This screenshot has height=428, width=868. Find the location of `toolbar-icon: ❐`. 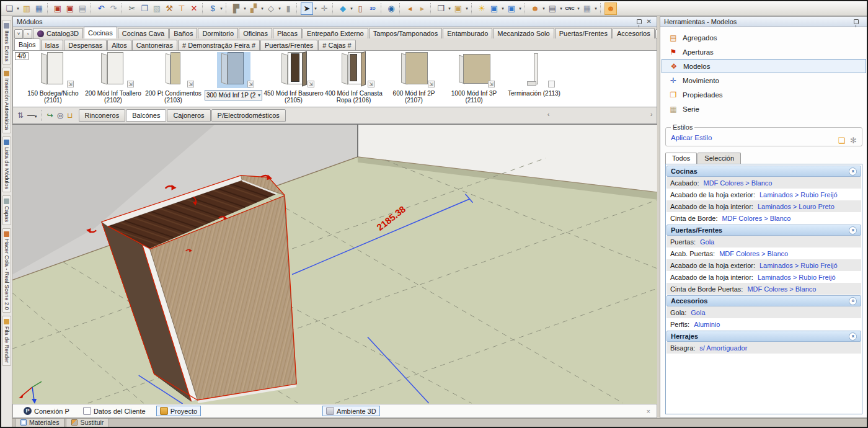

toolbar-icon: ❐ is located at coordinates (144, 9).